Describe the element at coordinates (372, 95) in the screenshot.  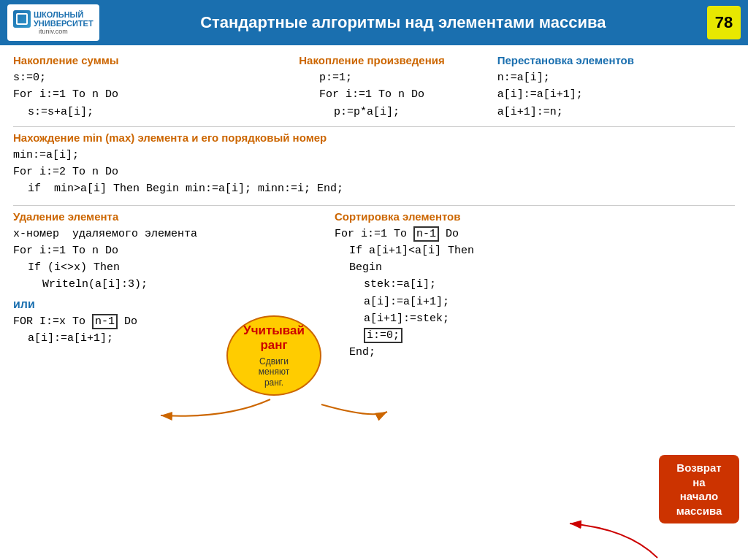
I see `prod-code: p:=1; For i:=1 To n Do p:=p*a[i];` at that location.